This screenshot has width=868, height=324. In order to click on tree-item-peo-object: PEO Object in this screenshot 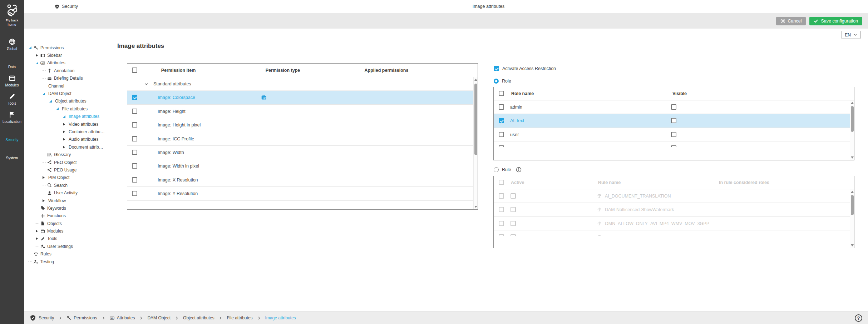, I will do `click(66, 162)`.